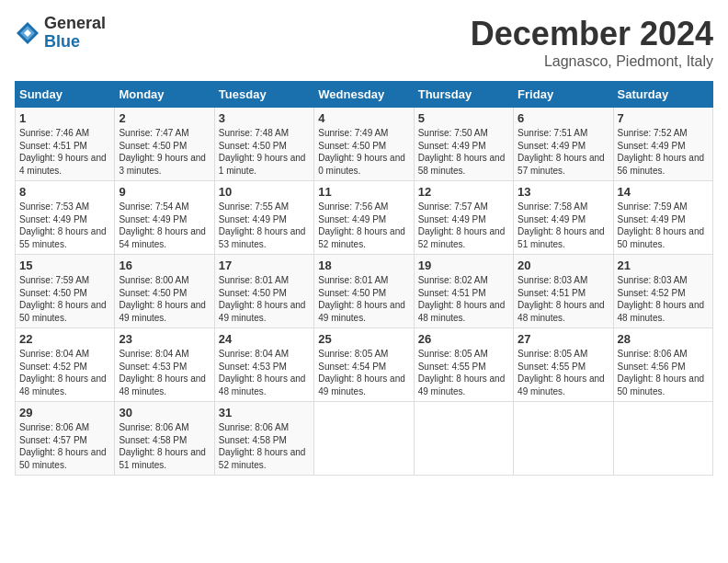  Describe the element at coordinates (75, 24) in the screenshot. I see `logo-general: General` at that location.